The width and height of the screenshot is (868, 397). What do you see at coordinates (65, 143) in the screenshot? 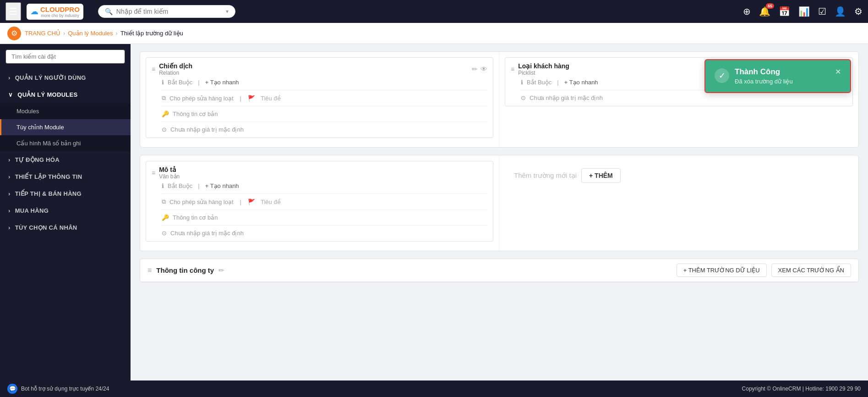
I see `sidebar-item-ma-so: Cấu hình Mã số bản ghi` at bounding box center [65, 143].